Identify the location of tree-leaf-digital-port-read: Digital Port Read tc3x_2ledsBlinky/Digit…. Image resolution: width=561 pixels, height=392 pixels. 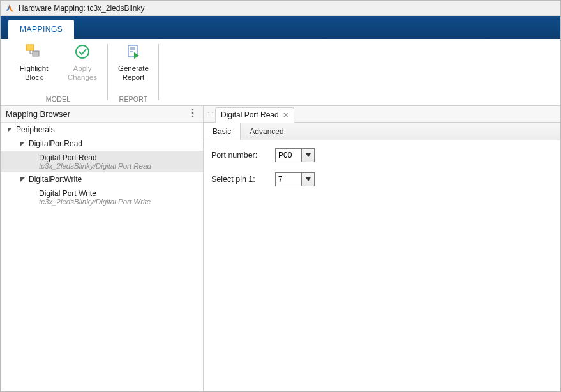
(102, 162).